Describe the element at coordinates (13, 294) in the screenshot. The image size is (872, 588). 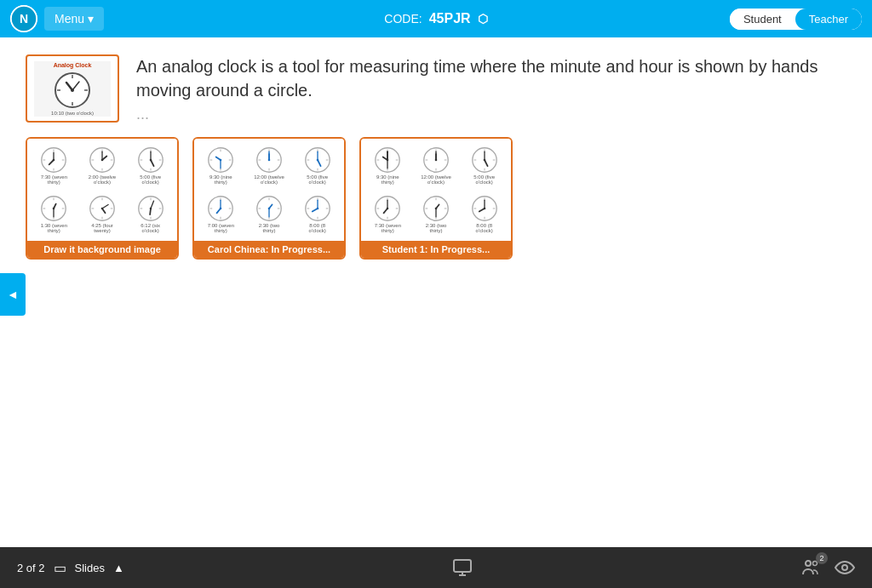
I see `arrow-left-icon: ◄` at that location.